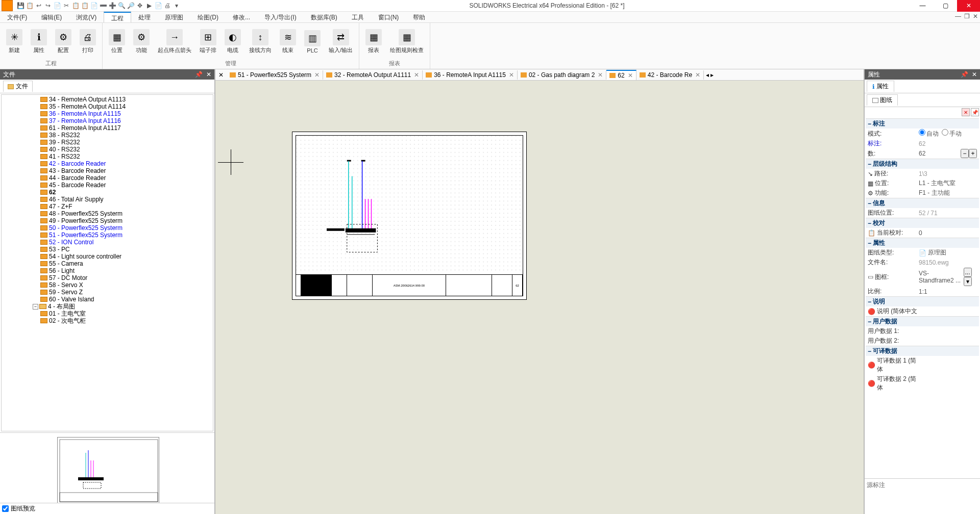  Describe the element at coordinates (922, 277) in the screenshot. I see `prop-row: ▭图框:VS-Standframe2 ... ...▾` at that location.